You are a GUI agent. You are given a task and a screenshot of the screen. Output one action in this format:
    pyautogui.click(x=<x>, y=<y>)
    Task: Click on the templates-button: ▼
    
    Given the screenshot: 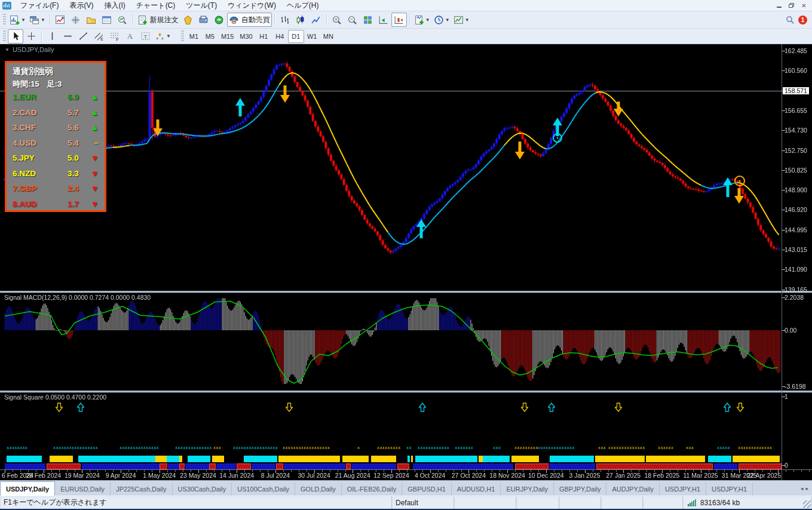 What is the action you would take?
    pyautogui.click(x=461, y=20)
    